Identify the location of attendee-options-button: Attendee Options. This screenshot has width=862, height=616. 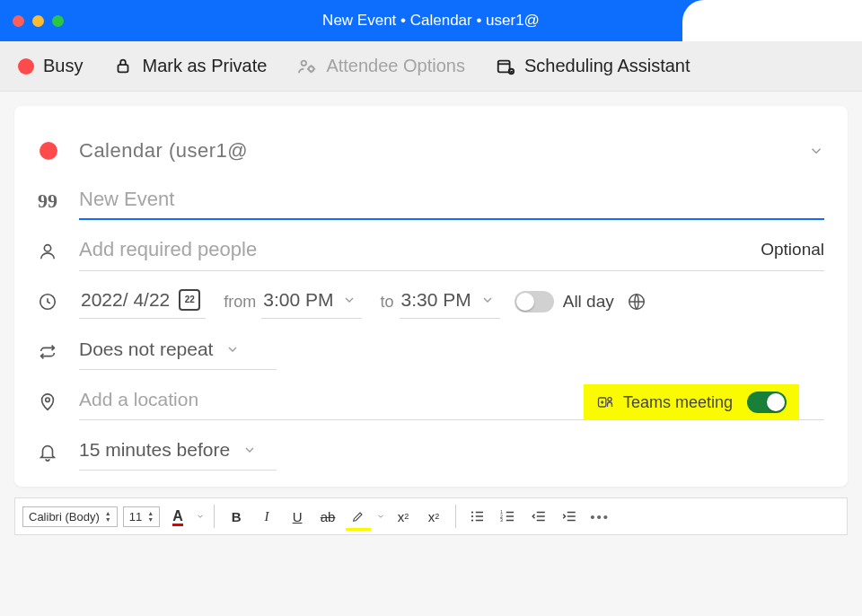
(381, 66).